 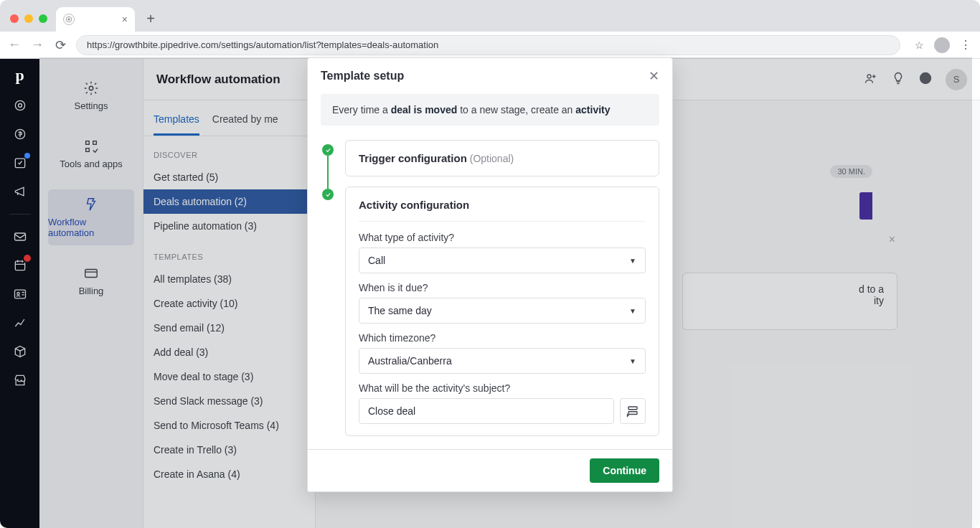 I want to click on select-value: The same day, so click(x=400, y=311).